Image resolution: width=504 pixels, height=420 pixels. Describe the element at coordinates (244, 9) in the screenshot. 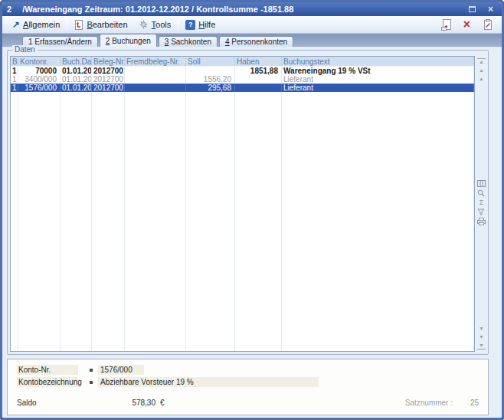

I see `window-title: /Wareneingang Zeitraum: 01.2012-12.2012 …` at that location.